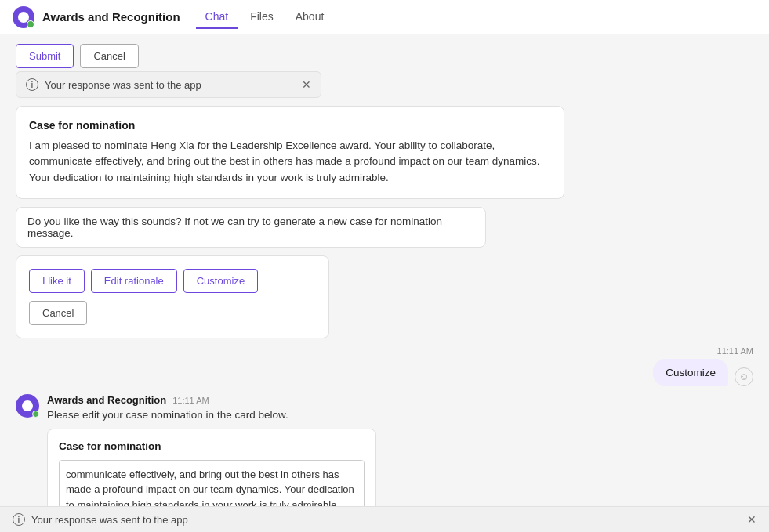 The image size is (769, 532). I want to click on bot-time: 11:11 AM, so click(190, 400).